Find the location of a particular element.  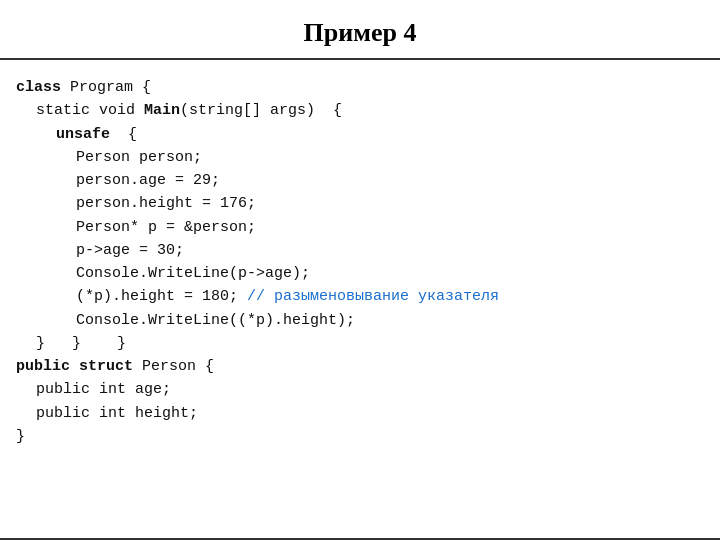

code-line: unsafe { is located at coordinates (356, 134).